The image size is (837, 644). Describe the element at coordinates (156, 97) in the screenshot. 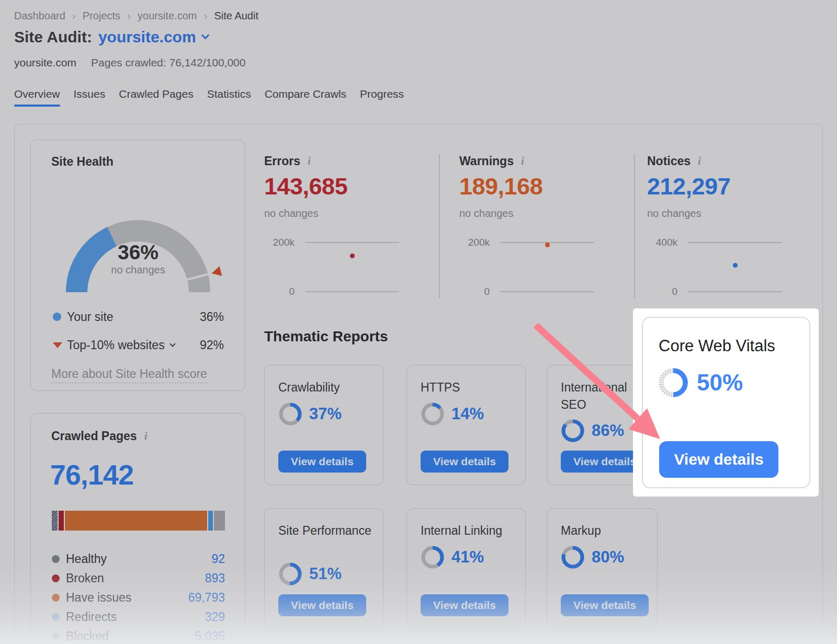

I see `tab-crawled-pages: Crawled Pages` at that location.